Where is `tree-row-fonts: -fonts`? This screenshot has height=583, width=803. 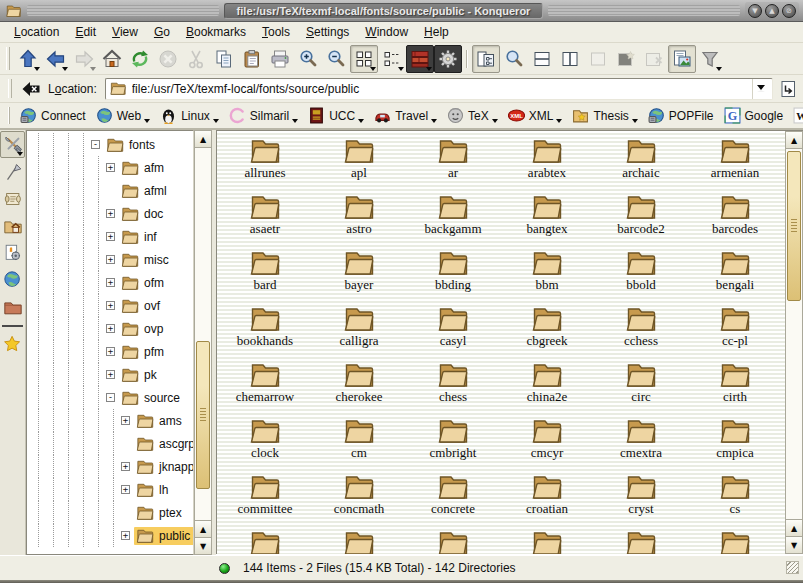
tree-row-fonts: -fonts is located at coordinates (110, 144).